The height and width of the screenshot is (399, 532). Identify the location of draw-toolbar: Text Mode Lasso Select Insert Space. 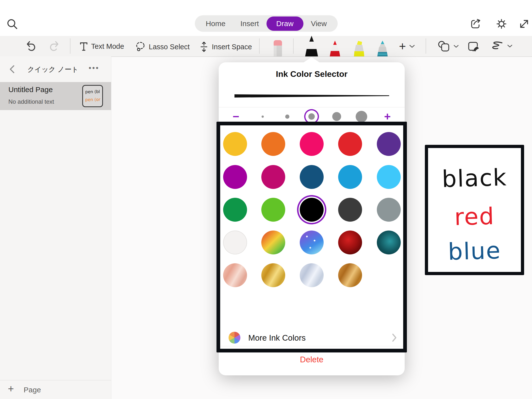
(266, 46).